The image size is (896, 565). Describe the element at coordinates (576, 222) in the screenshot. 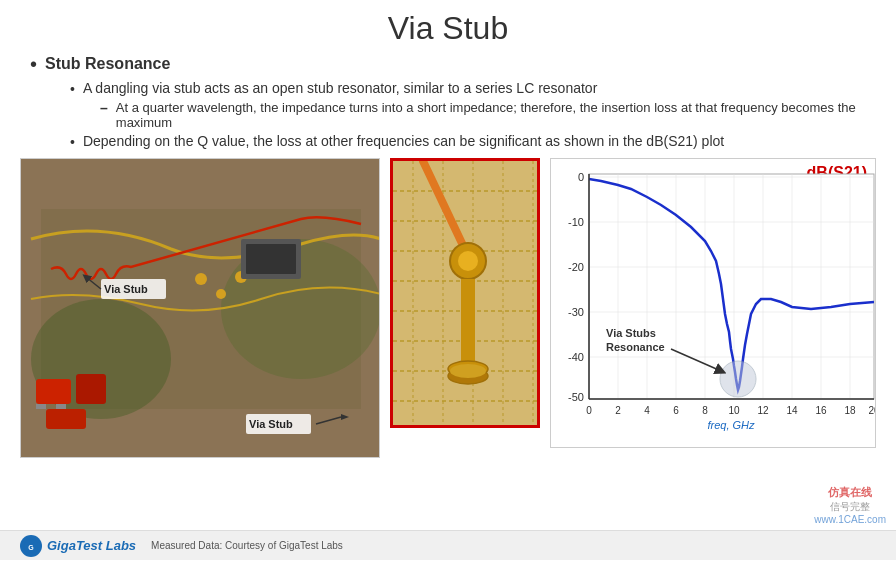

I see `svg-text: -10` at that location.